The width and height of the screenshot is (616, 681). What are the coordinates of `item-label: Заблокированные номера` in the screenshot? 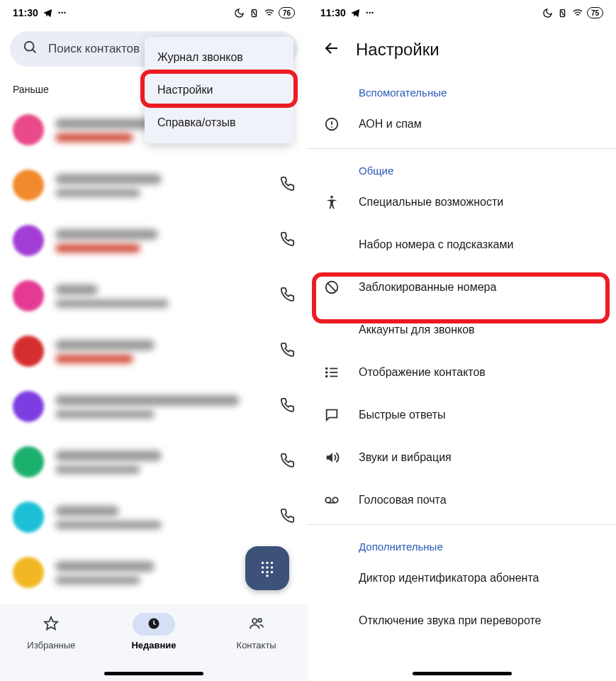 It's located at (427, 287).